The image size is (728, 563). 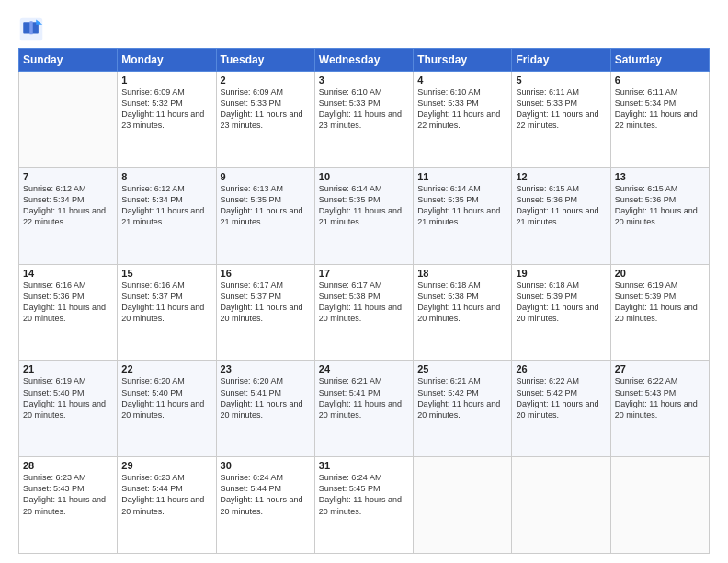 I want to click on day-number: 29, so click(x=166, y=465).